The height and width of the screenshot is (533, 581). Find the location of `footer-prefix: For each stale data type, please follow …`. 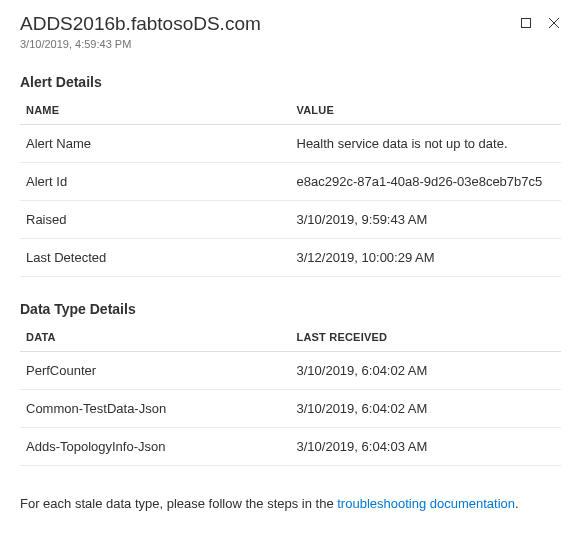

footer-prefix: For each stale data type, please follow … is located at coordinates (178, 504).